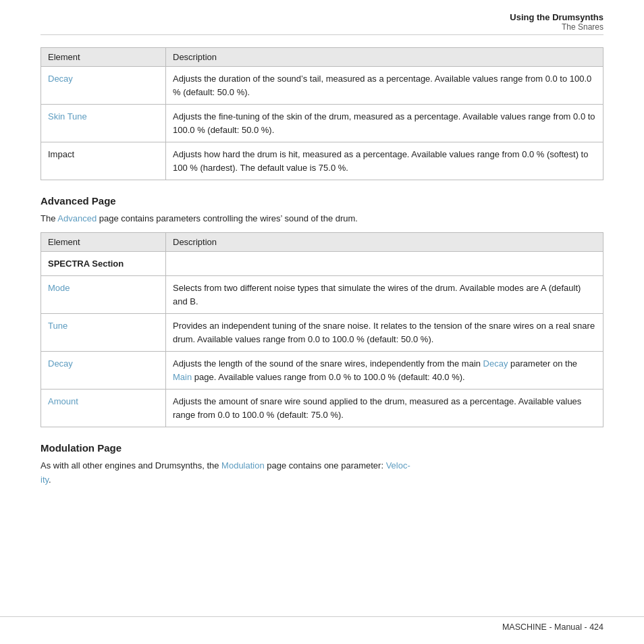  I want to click on table-row: ImpactAdjusts how hard the drum is hit, …, so click(323, 161).